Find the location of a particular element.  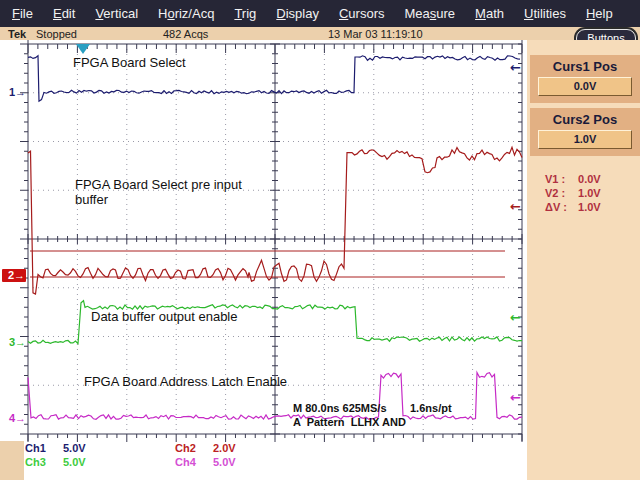

cursor-dv-row: ΔV : 1.0V is located at coordinates (573, 207).